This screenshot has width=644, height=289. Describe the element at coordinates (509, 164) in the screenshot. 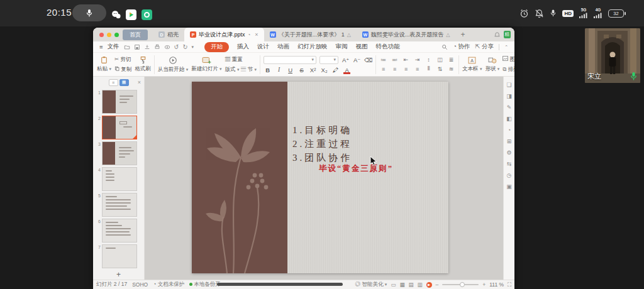

I see `transition-icon: ⇆` at that location.